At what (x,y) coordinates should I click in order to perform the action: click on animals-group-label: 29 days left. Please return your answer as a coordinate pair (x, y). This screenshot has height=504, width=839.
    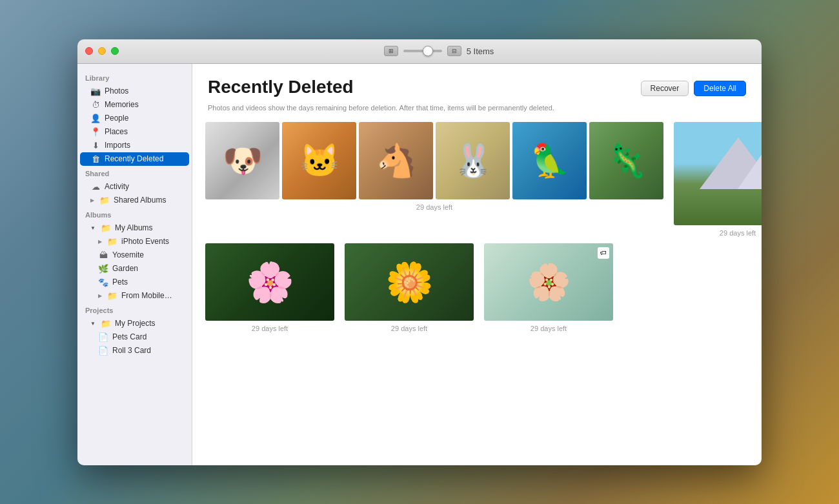
    Looking at the image, I should click on (434, 207).